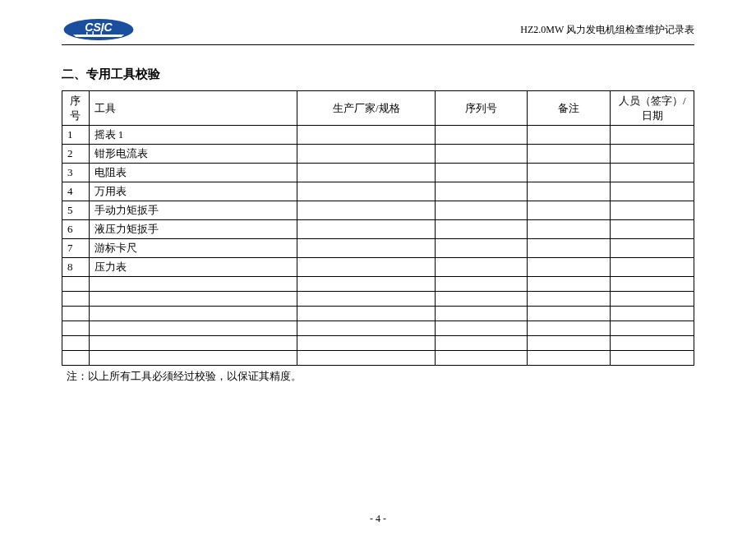 Image resolution: width=756 pixels, height=535 pixels. I want to click on table-row: 6液压力矩扳手, so click(378, 230).